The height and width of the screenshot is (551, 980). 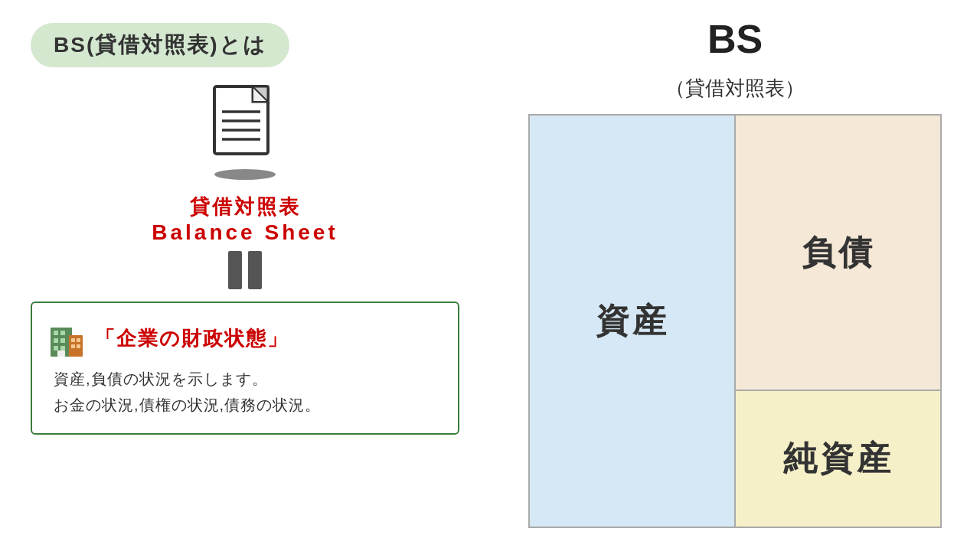 What do you see at coordinates (245, 368) in the screenshot?
I see `info-box: 「企業の財政状態」 資産,負債の状況を示します。 お金の状況,債権の状況,債務の…` at bounding box center [245, 368].